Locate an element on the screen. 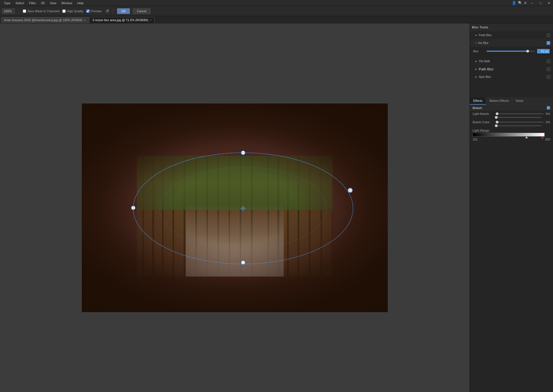 This screenshot has width=553, height=392. zoom-input is located at coordinates (8, 11).